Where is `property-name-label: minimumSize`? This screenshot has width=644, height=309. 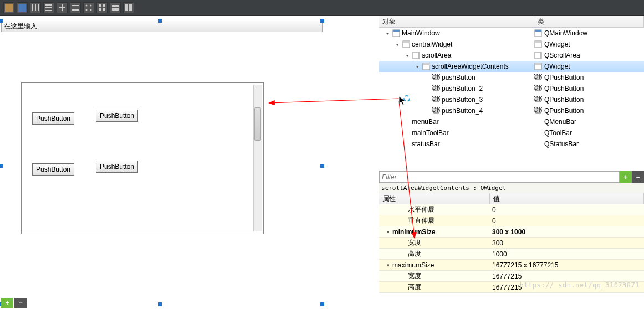
property-name-label: minimumSize is located at coordinates (413, 232).